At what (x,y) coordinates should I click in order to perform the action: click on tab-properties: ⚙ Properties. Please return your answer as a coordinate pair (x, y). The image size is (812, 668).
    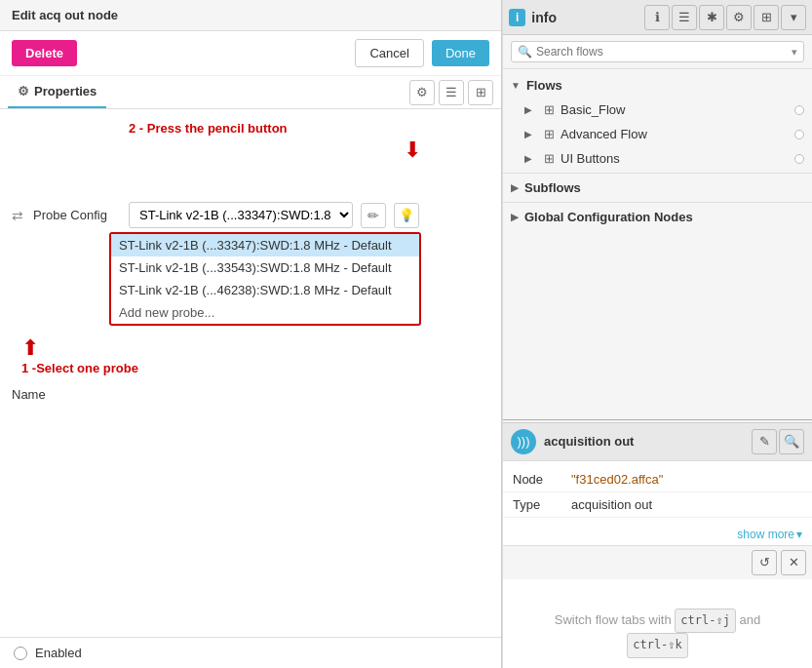
    Looking at the image, I should click on (57, 92).